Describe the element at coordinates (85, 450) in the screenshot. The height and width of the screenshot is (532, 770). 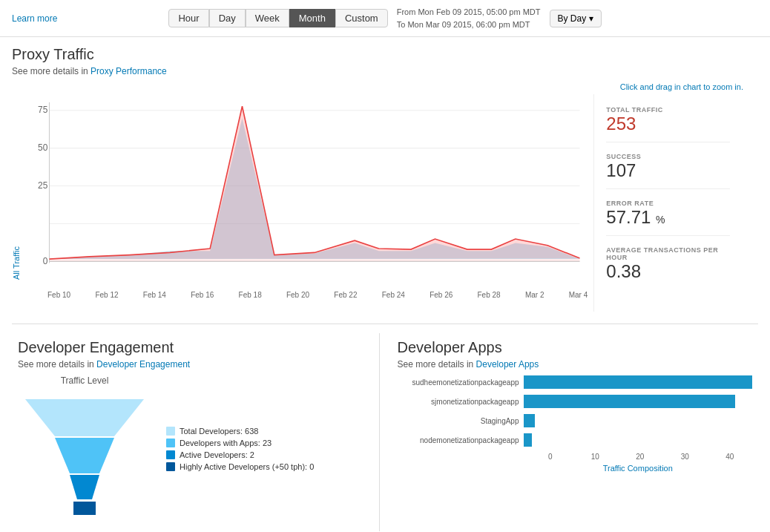
I see `funnel-chart: Traffic Level` at that location.